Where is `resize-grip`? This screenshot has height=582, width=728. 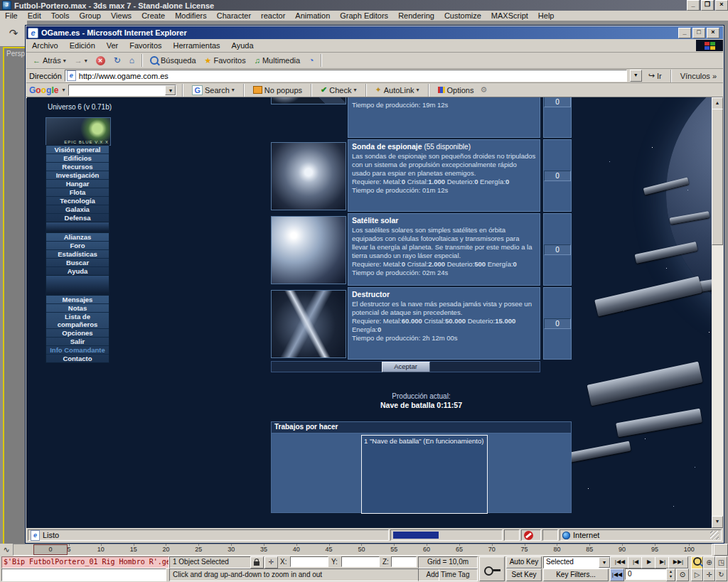 resize-grip is located at coordinates (714, 535).